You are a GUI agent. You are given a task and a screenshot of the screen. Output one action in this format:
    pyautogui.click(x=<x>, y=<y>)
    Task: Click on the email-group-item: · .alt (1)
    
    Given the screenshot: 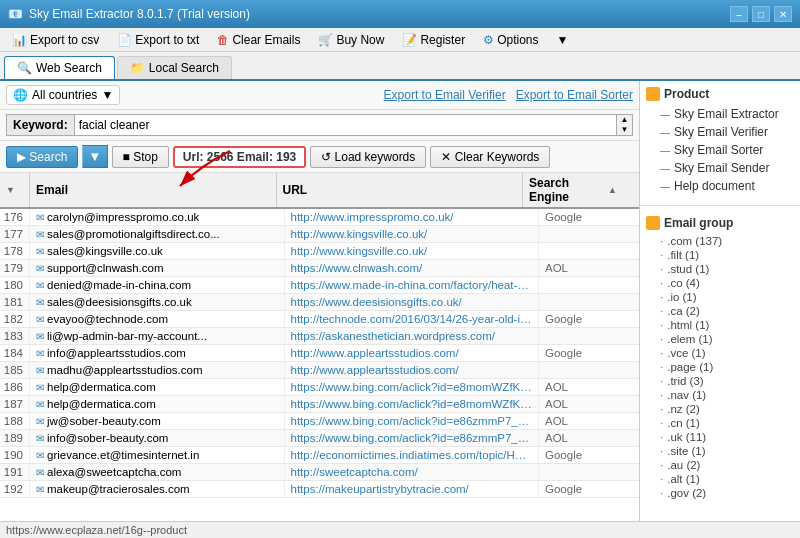 What is the action you would take?
    pyautogui.click(x=720, y=479)
    